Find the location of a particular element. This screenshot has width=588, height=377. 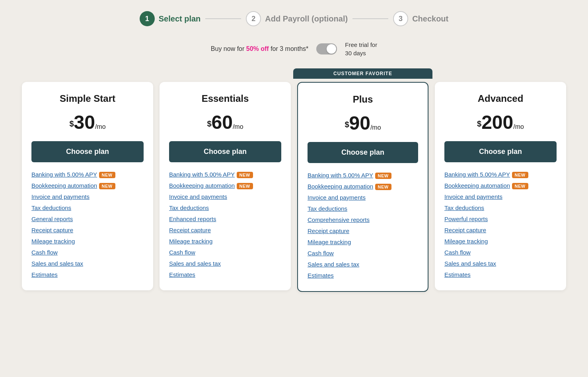

choose-plan-essentials: Choose plan is located at coordinates (225, 152).